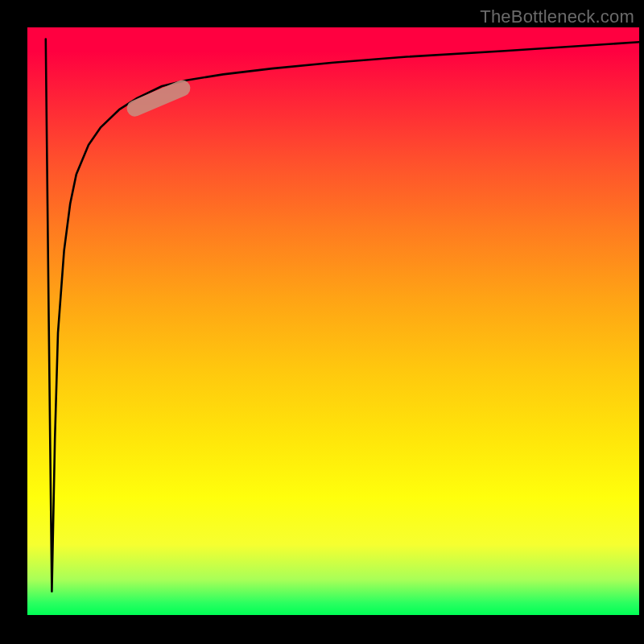  Describe the element at coordinates (322, 630) in the screenshot. I see `x-axis-band` at that location.